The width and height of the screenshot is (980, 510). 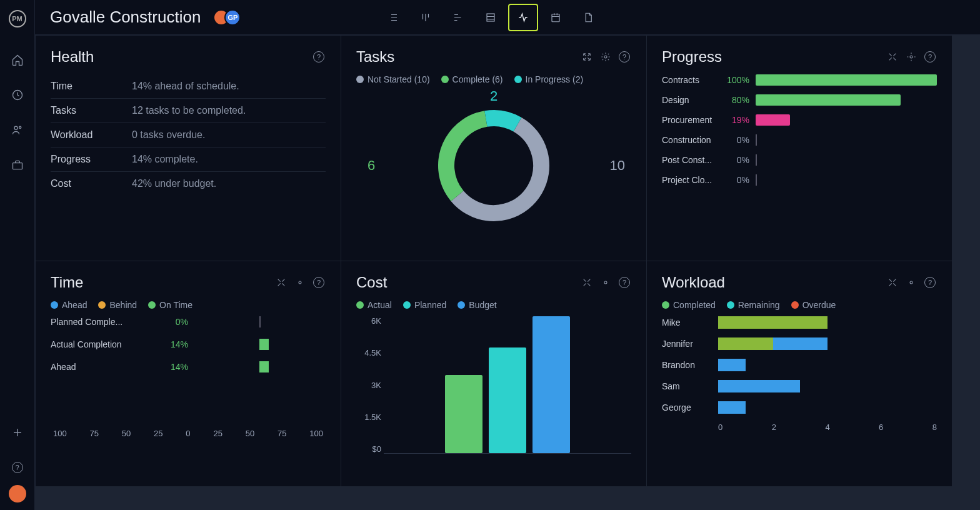 I want to click on tasks-donut-chart: 2 10 6, so click(x=494, y=166).